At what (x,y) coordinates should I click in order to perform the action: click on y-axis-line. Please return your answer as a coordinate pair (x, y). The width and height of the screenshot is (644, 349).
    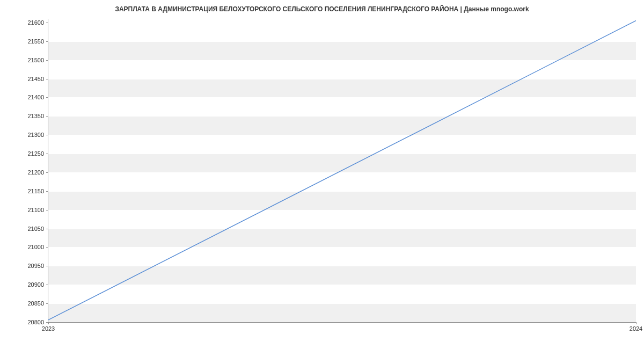
    Looking at the image, I should click on (48, 171).